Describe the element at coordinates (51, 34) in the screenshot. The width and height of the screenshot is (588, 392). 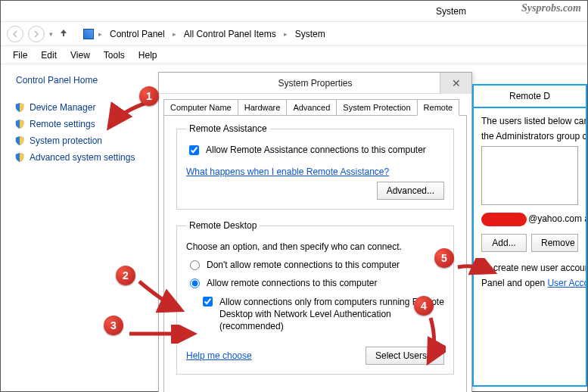
I see `chevron-down-icon: ▾` at that location.